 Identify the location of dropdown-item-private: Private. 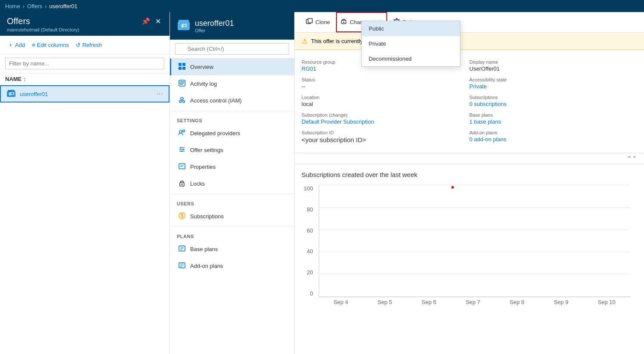
(411, 44).